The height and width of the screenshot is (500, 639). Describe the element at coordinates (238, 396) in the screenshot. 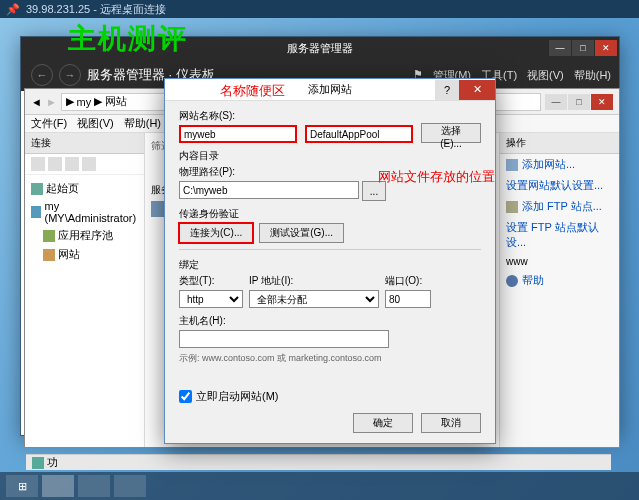

I see `start-immediately-label: 立即启动网站(M)` at that location.